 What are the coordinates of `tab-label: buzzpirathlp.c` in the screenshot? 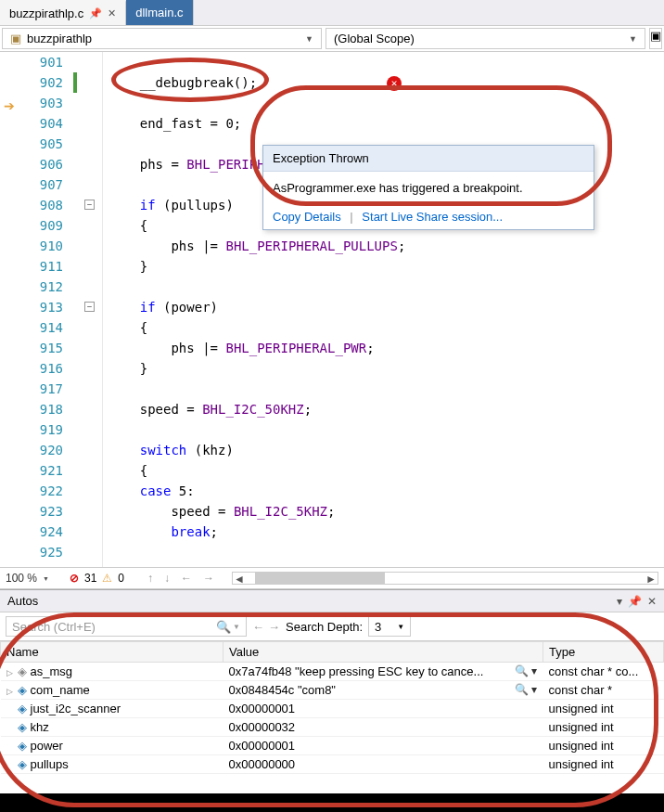 It's located at (46, 13).